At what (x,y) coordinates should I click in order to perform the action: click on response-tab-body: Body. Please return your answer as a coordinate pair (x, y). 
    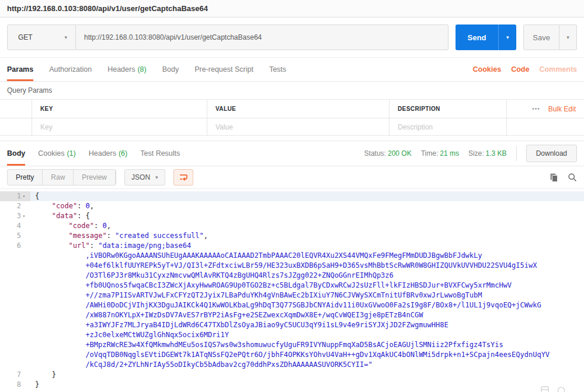
    Looking at the image, I should click on (16, 153).